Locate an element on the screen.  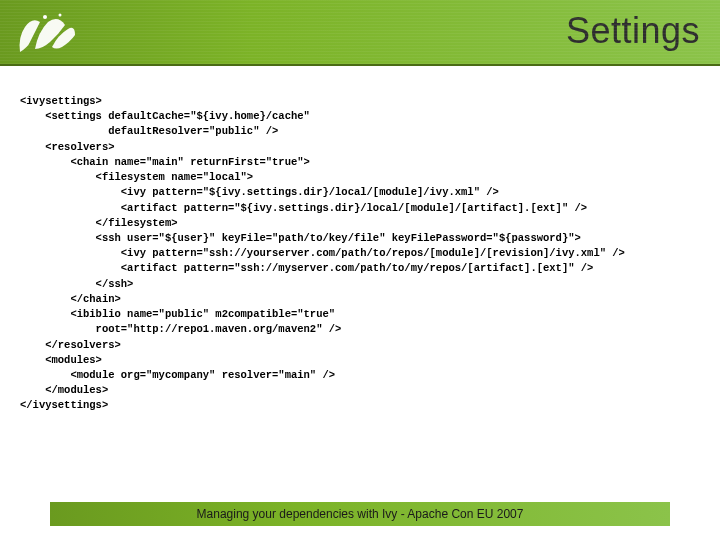
code-line: </ivysettings> is located at coordinates (64, 405).